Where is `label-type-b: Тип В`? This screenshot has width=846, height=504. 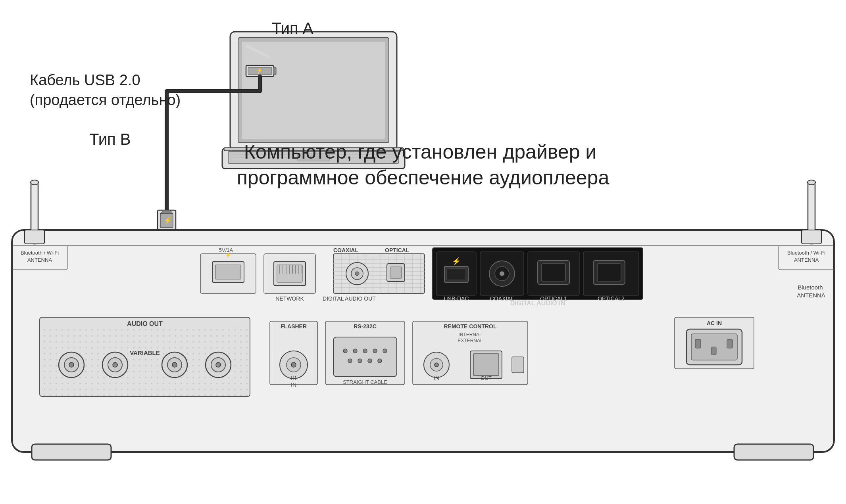 label-type-b: Тип В is located at coordinates (110, 139).